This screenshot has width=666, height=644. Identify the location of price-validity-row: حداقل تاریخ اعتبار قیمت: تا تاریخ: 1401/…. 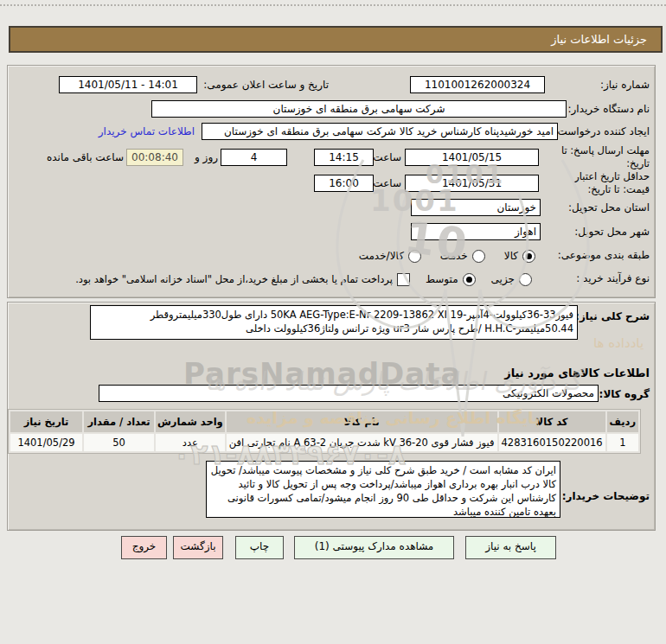
(331, 184).